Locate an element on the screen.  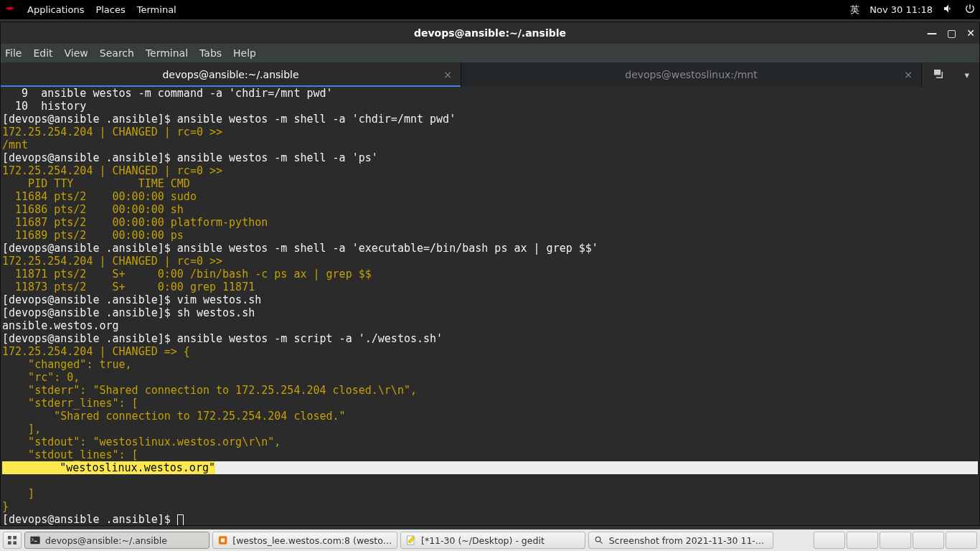
task-label: Screenshot from 2021-11-30 11-0… is located at coordinates (689, 541).